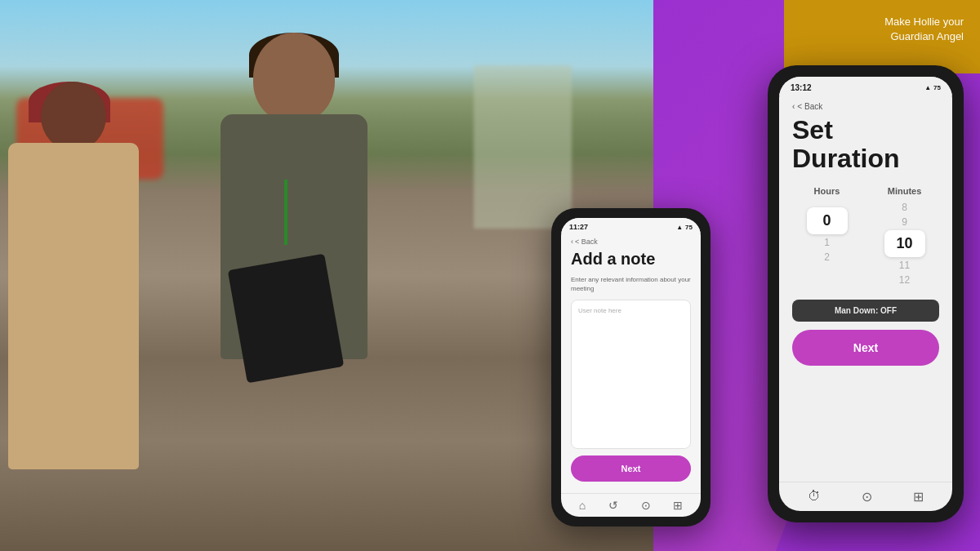 This screenshot has width=980, height=551. Describe the element at coordinates (586, 242) in the screenshot. I see `back-label: < Back` at that location.